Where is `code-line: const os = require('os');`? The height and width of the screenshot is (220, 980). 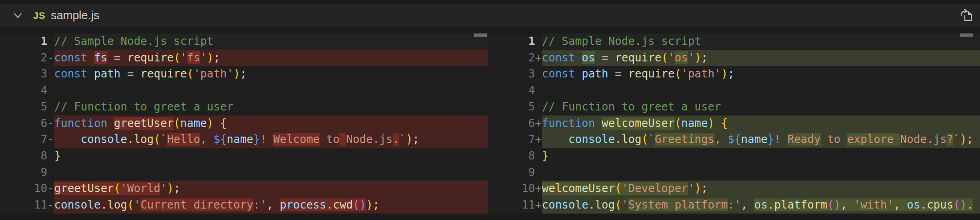
code-line: const os = require('os'); is located at coordinates (761, 58).